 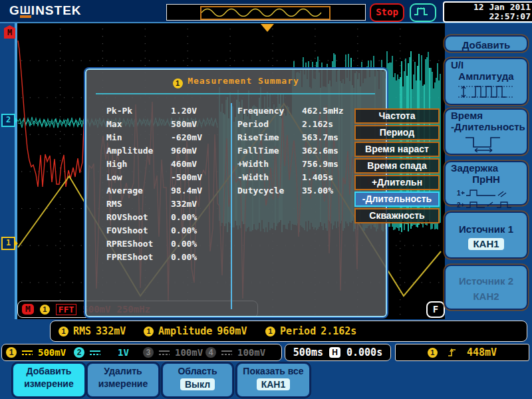 I want to click on meas-label: Max, so click(x=138, y=124).